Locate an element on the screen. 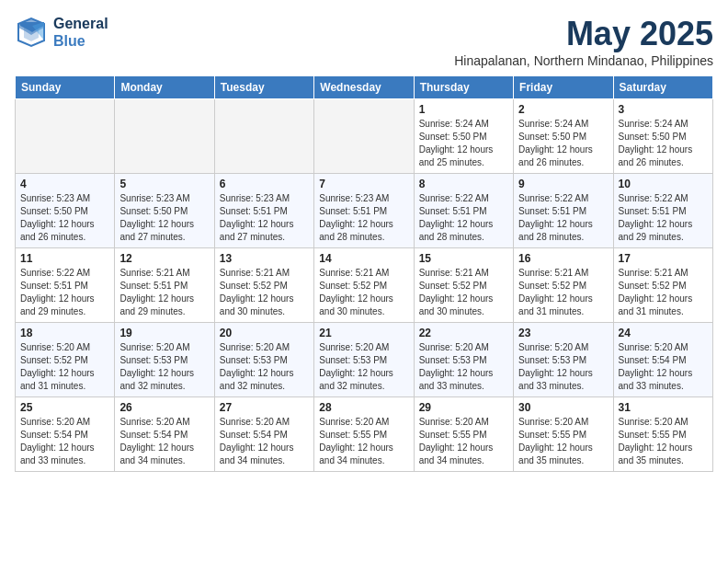 The height and width of the screenshot is (563, 728). calendar-cell: 27Sunrise: 5:20 AM Sunset: 5:54 PM Dayli… is located at coordinates (264, 434).